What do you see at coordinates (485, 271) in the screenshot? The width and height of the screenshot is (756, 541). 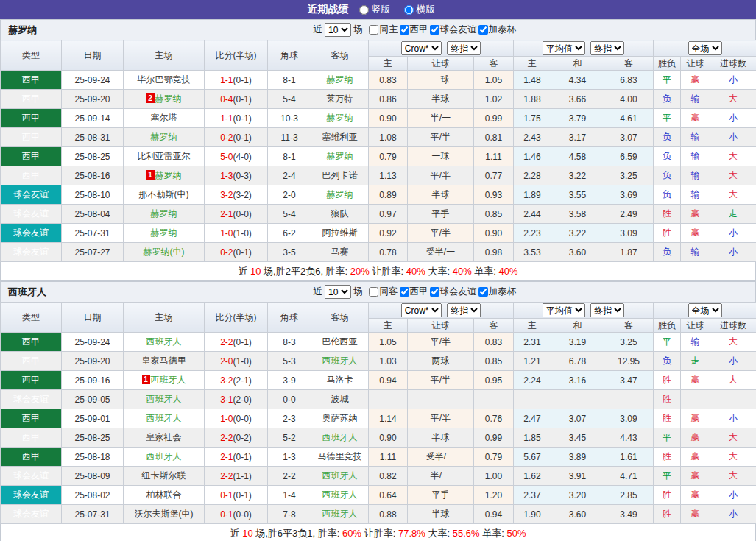 I see `summary-part: 单率:` at bounding box center [485, 271].